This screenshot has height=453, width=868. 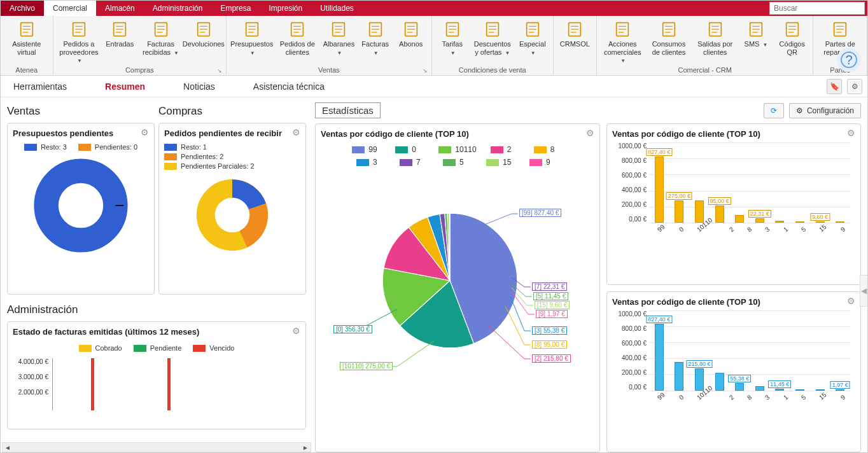 What do you see at coordinates (533, 41) in the screenshot?
I see `especial-button: Especial ▼` at bounding box center [533, 41].